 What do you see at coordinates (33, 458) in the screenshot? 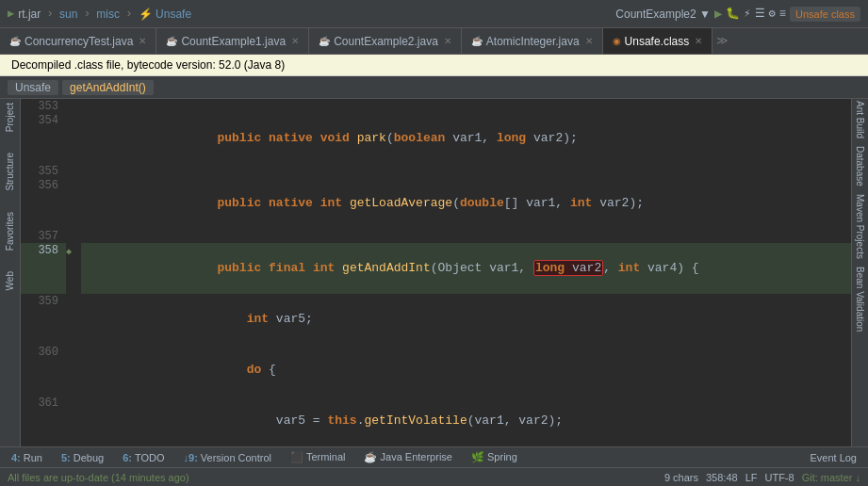
I see `tab-label: Run` at bounding box center [33, 458].